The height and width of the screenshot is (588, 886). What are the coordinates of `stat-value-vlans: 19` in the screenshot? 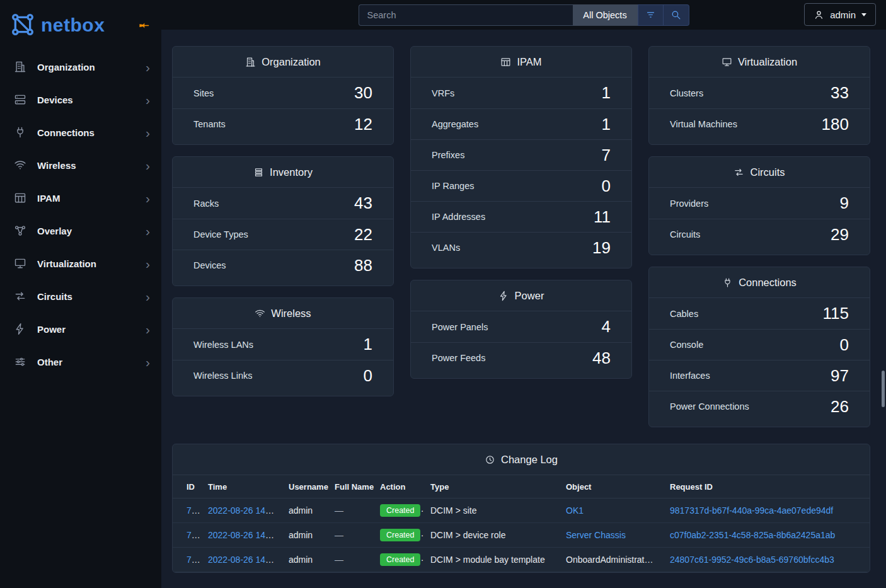 It's located at (601, 248).